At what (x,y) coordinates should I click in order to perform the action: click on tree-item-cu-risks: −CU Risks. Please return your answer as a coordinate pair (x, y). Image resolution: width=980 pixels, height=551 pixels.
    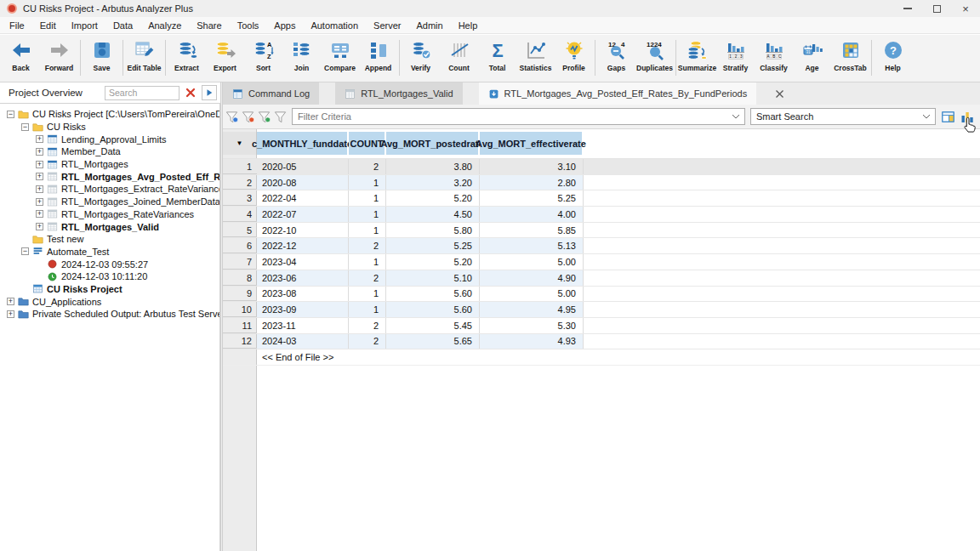
    Looking at the image, I should click on (110, 128).